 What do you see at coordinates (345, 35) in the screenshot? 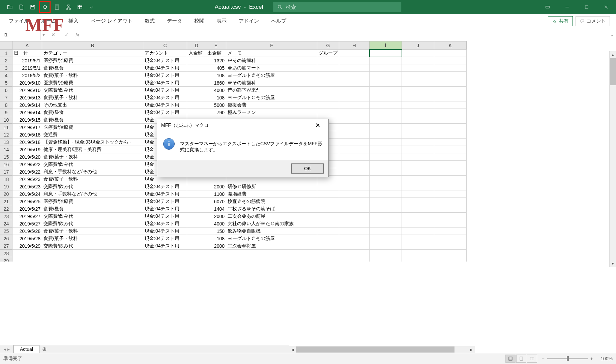
I see `formula-input` at bounding box center [345, 35].